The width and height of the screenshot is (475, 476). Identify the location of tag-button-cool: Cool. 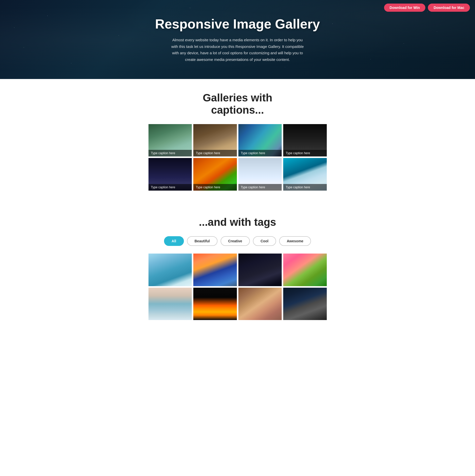
(264, 241).